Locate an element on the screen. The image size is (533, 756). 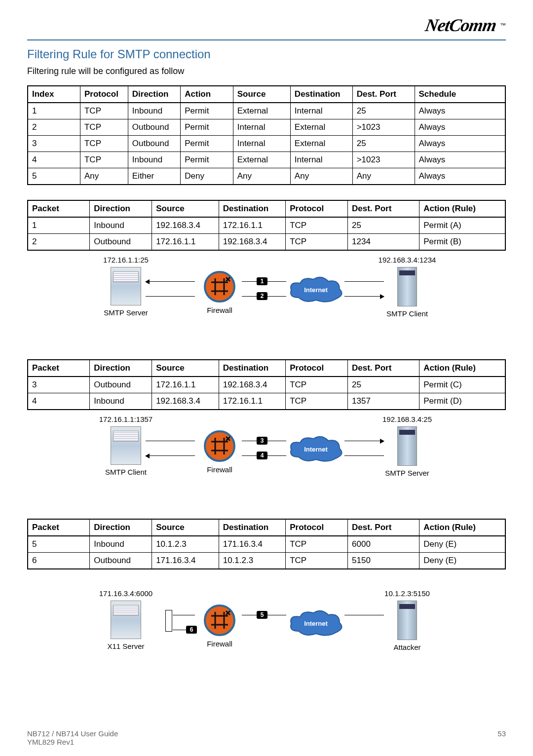
cell: 5 is located at coordinates (54, 177).